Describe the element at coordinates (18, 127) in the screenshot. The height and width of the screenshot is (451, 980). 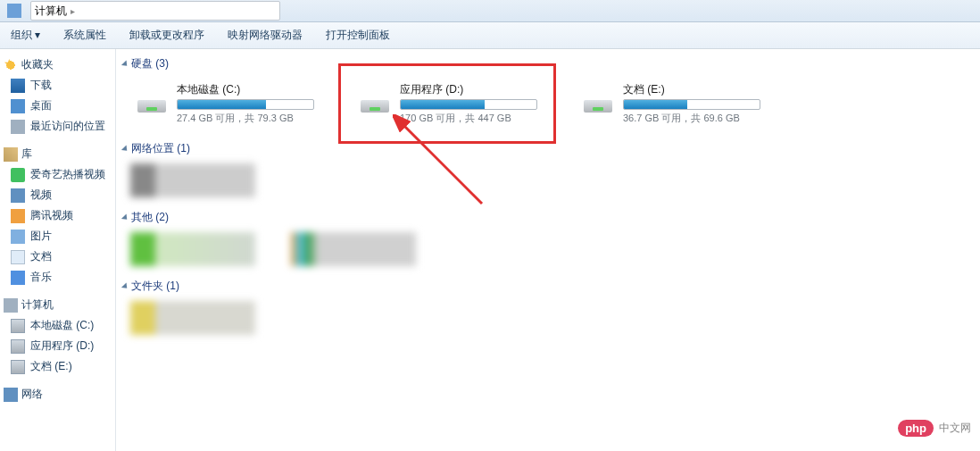
I see `recent-icon` at that location.